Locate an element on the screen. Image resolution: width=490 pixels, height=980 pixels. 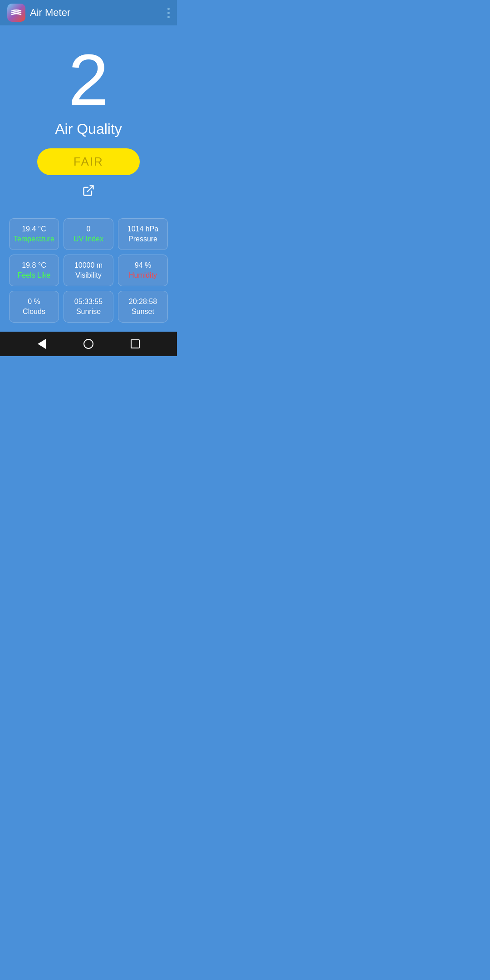
card-label-temperature: Temperature is located at coordinates (34, 239).